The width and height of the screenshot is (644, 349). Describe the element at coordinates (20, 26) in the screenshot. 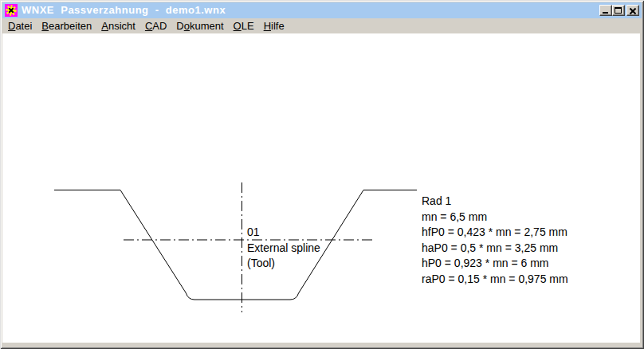

I see `menu-item-datei: Datei` at that location.